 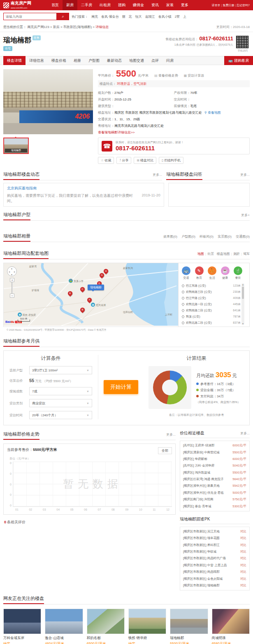 I want to click on bus-stop-row: 府荆北路二段 (公交)837米, so click(x=211, y=323).